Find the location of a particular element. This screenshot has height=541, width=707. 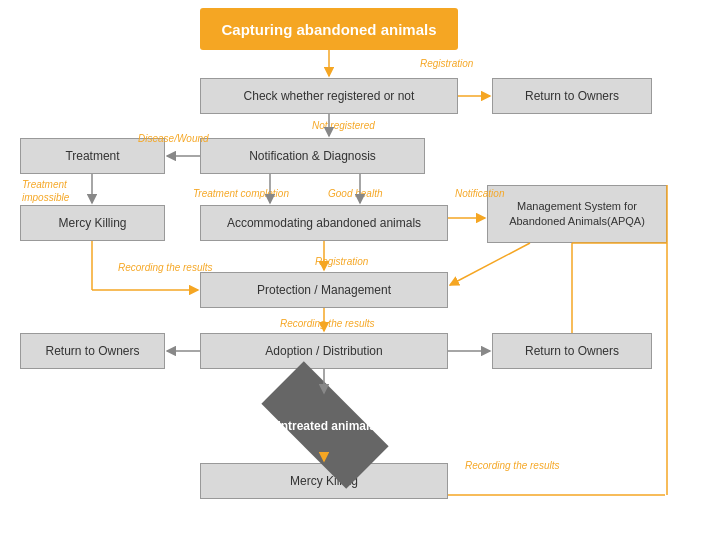

protection-label: Protection / Management is located at coordinates (324, 290).